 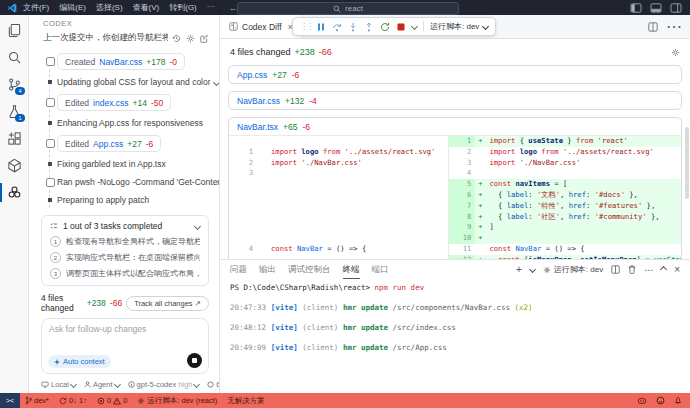 What do you see at coordinates (121, 62) in the screenshot?
I see `file-change-card: CreatedNavBar.css+178-0` at bounding box center [121, 62].